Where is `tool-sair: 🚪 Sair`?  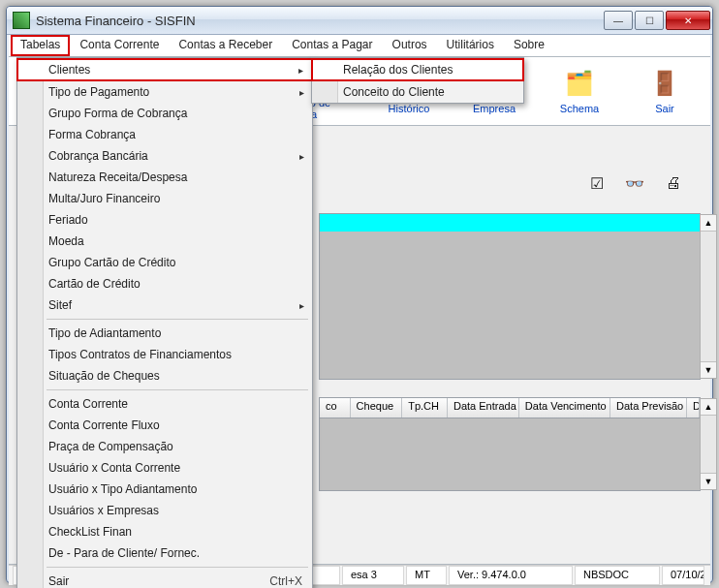
tool-sair: 🚪 Sair is located at coordinates (665, 91).